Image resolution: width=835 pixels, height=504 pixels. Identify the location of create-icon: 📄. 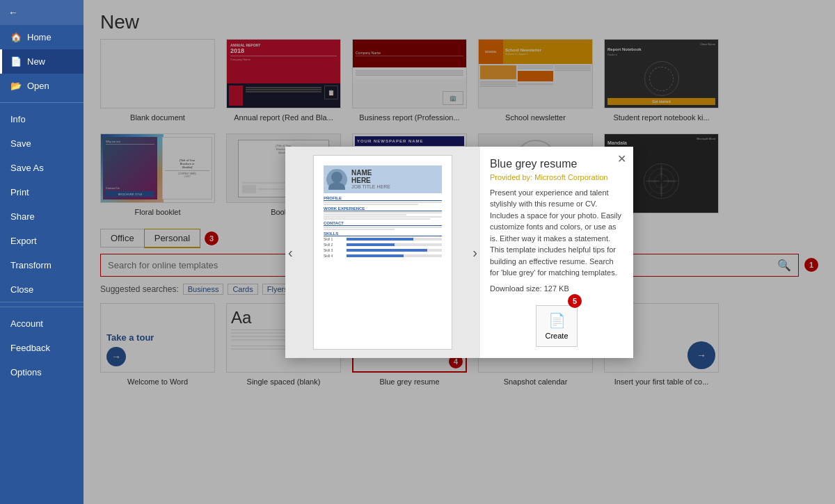
(557, 320).